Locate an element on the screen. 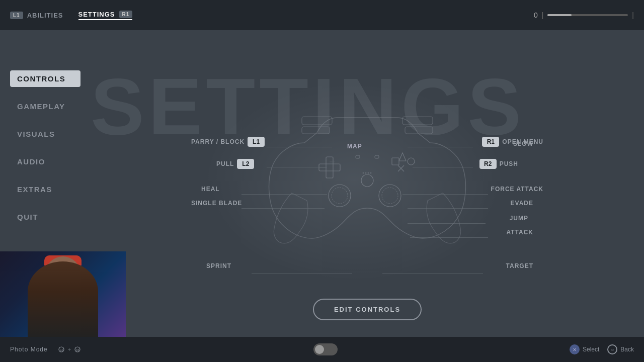 This screenshot has width=644, height=362. label-heal: HEAL is located at coordinates (210, 189).